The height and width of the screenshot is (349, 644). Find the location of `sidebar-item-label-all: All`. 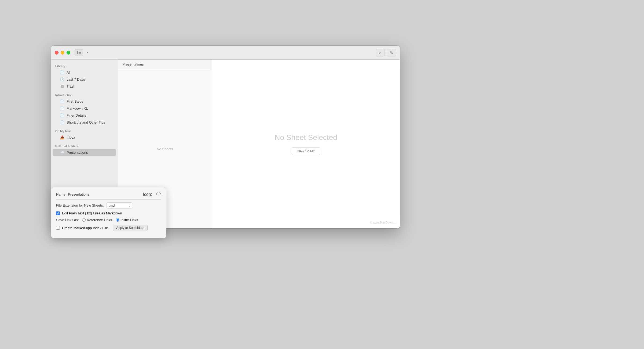

sidebar-item-label-all: All is located at coordinates (68, 73).